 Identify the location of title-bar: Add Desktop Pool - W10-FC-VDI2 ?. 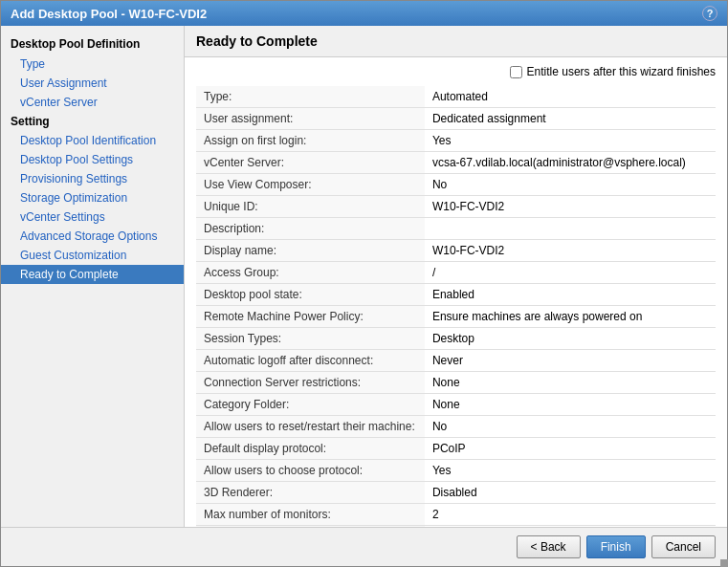
(364, 13).